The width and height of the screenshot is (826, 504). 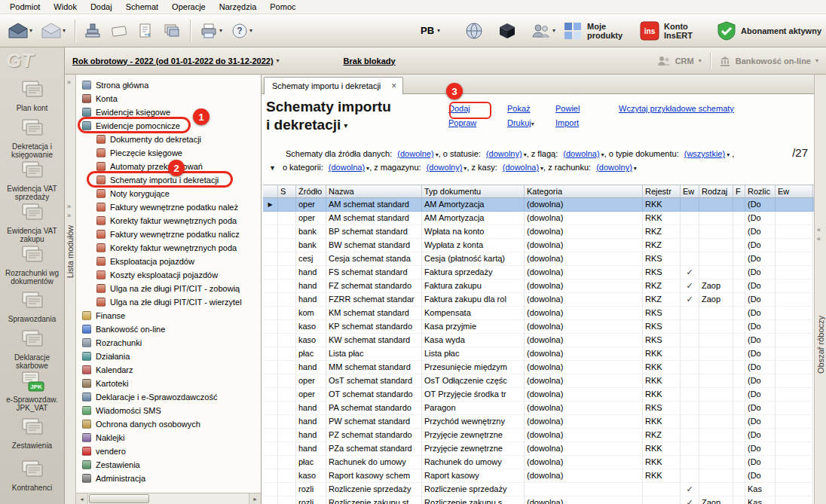 What do you see at coordinates (169, 343) in the screenshot?
I see `module-item-rozrachunki: Rozrachunki` at bounding box center [169, 343].